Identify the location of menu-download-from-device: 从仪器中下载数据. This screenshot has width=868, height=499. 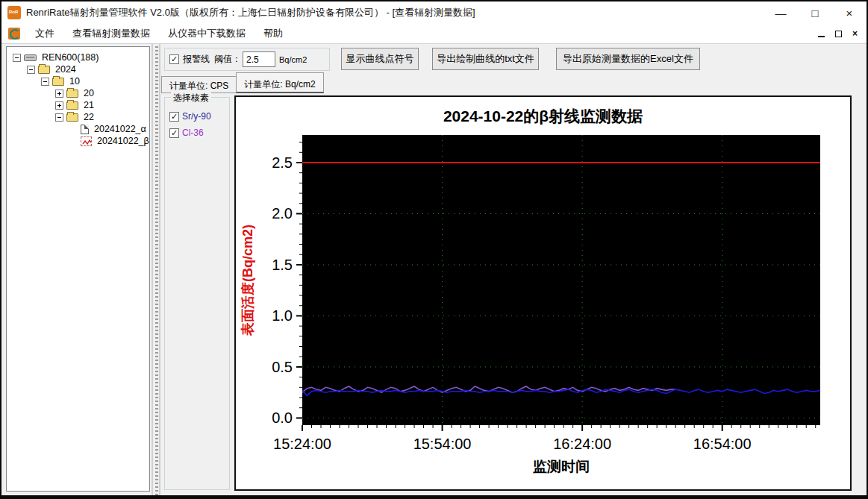
(207, 34).